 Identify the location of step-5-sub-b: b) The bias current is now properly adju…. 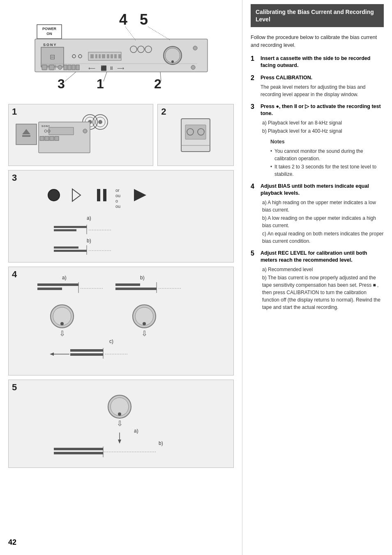
(323, 292).